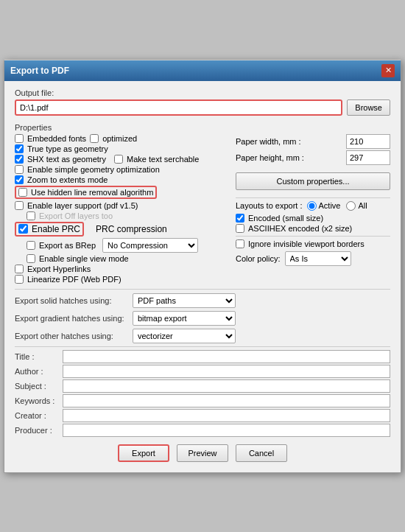  What do you see at coordinates (150, 245) in the screenshot?
I see `no-compression-select: No Compression` at bounding box center [150, 245].